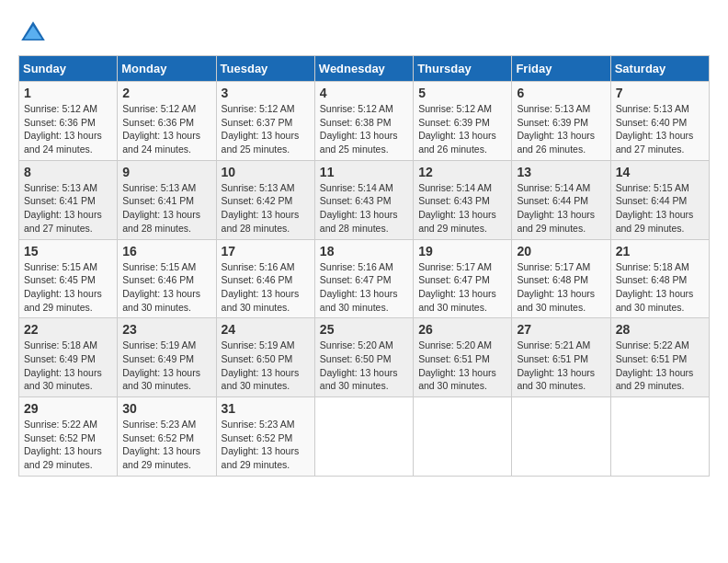 The width and height of the screenshot is (728, 563). What do you see at coordinates (561, 69) in the screenshot?
I see `weekday-header-friday: Friday` at bounding box center [561, 69].